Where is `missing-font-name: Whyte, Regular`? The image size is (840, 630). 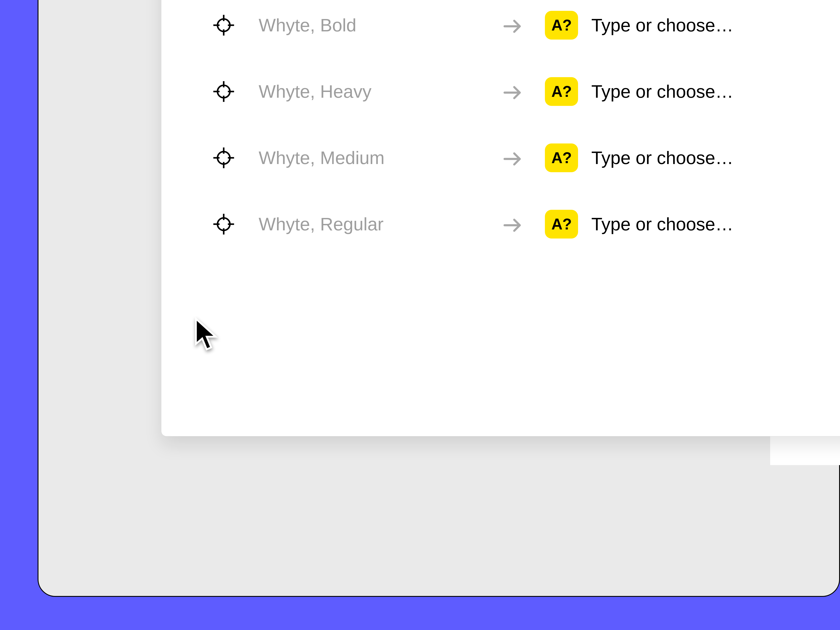
missing-font-name: Whyte, Regular is located at coordinates (380, 224).